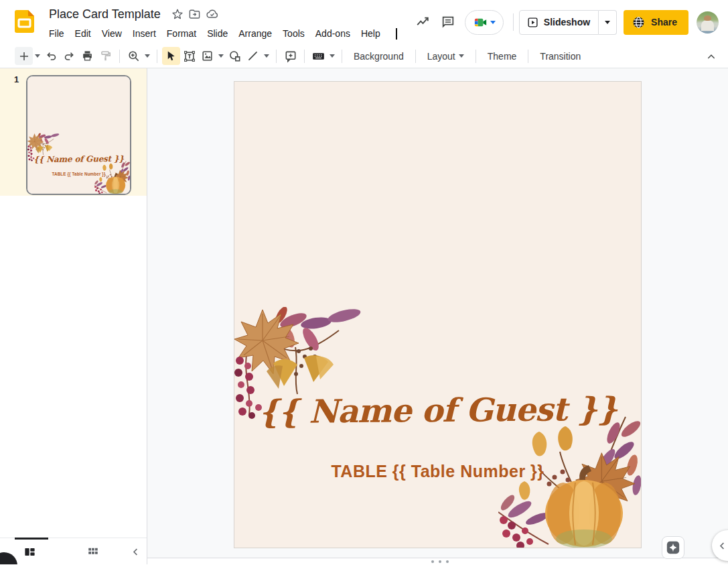 The width and height of the screenshot is (728, 565). I want to click on star-icon, so click(177, 14).